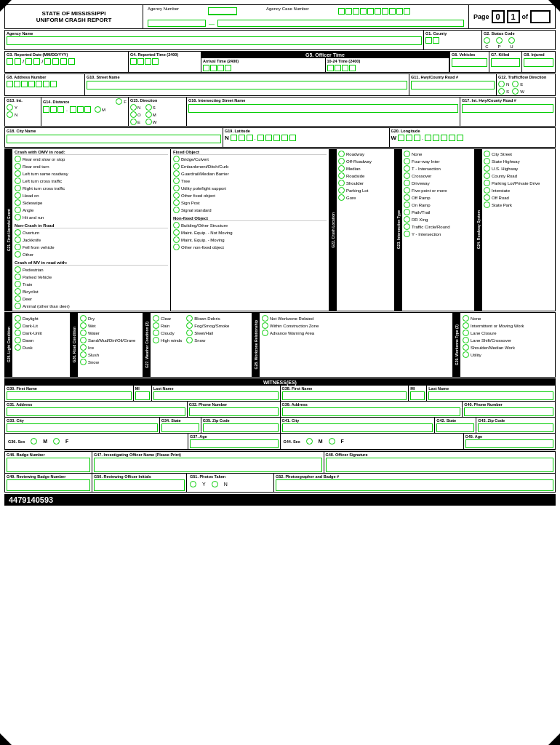  I want to click on wztype-lane-closure: Lane Closure, so click(508, 333).